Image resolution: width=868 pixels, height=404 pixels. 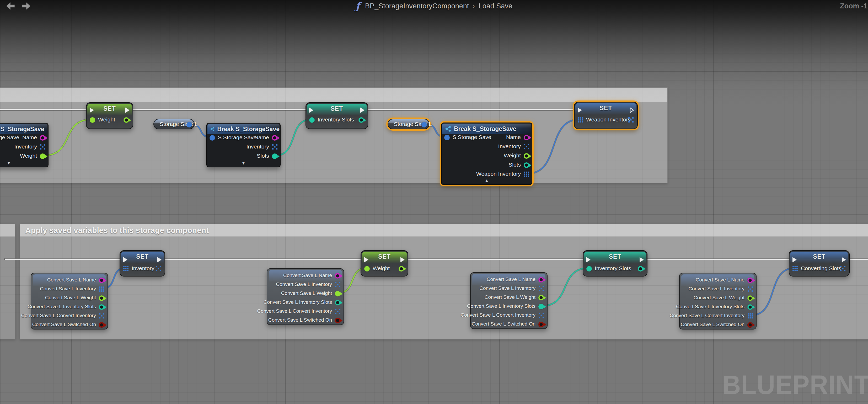 What do you see at coordinates (819, 263) in the screenshot?
I see `set-converting-slots: SETConverting Slots` at bounding box center [819, 263].